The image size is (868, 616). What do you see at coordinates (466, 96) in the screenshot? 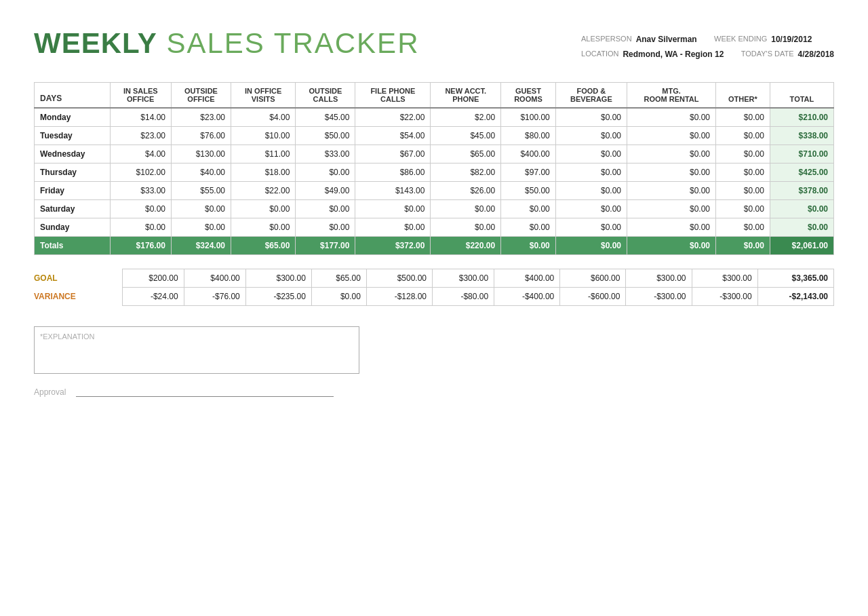
I see `col-header-new-acct: NEW ACCT. PHONE` at bounding box center [466, 96].